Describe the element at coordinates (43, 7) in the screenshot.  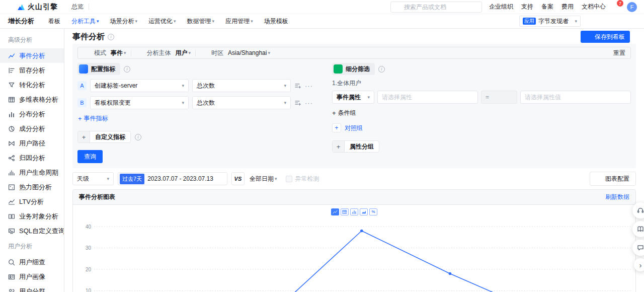
I see `brand-name: 火山引擎` at that location.